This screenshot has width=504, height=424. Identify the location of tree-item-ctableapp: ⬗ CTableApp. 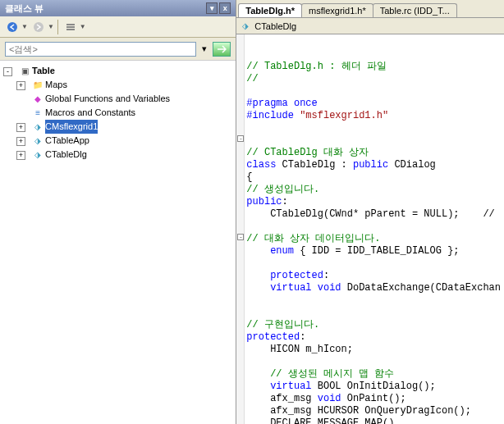
(61, 141).